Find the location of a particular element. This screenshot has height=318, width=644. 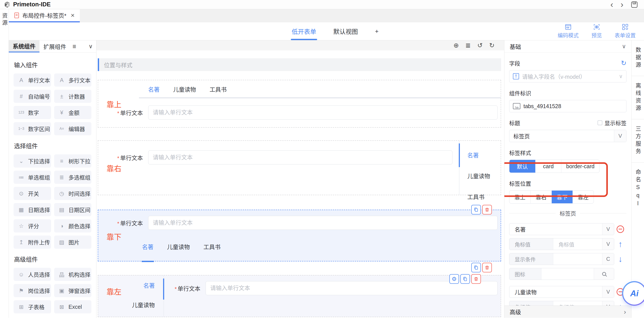

tab-system-components: 系统组件 is located at coordinates (24, 46).